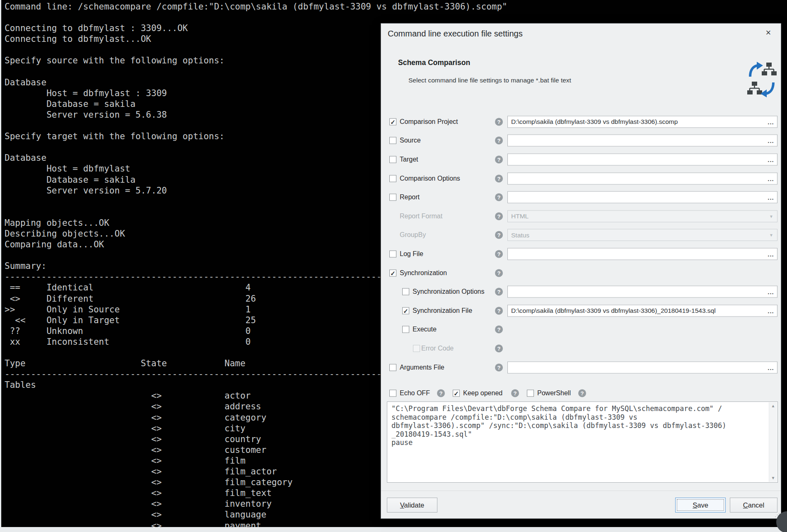 Image resolution: width=787 pixels, height=532 pixels. I want to click on dialog-title: Command line execution file settings, so click(455, 34).